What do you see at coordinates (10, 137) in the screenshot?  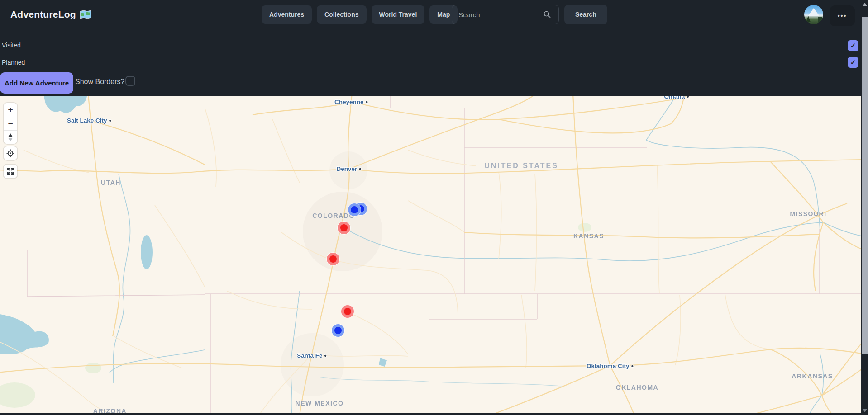 I see `compass-icon` at bounding box center [10, 137].